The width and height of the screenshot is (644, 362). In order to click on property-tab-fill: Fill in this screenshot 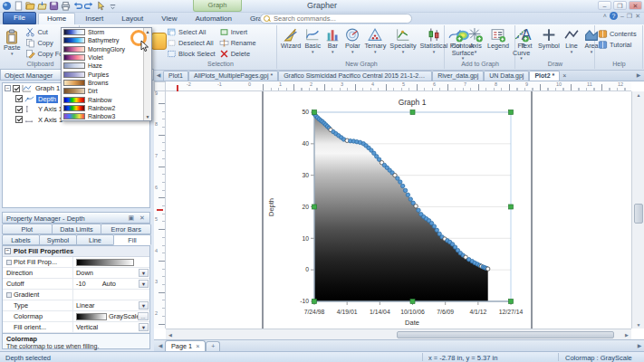, I will do `click(132, 240)`.